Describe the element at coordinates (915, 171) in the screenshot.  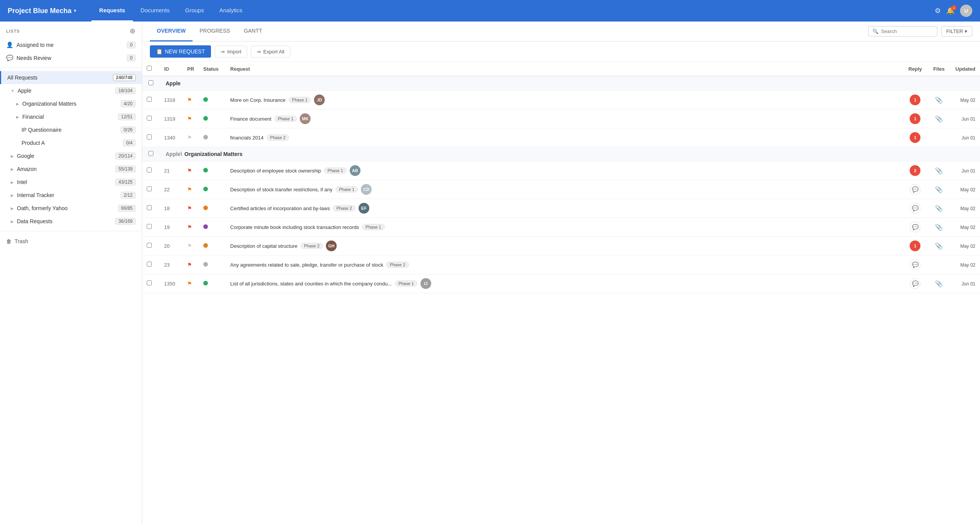
I see `reply-bubble: 2` at that location.